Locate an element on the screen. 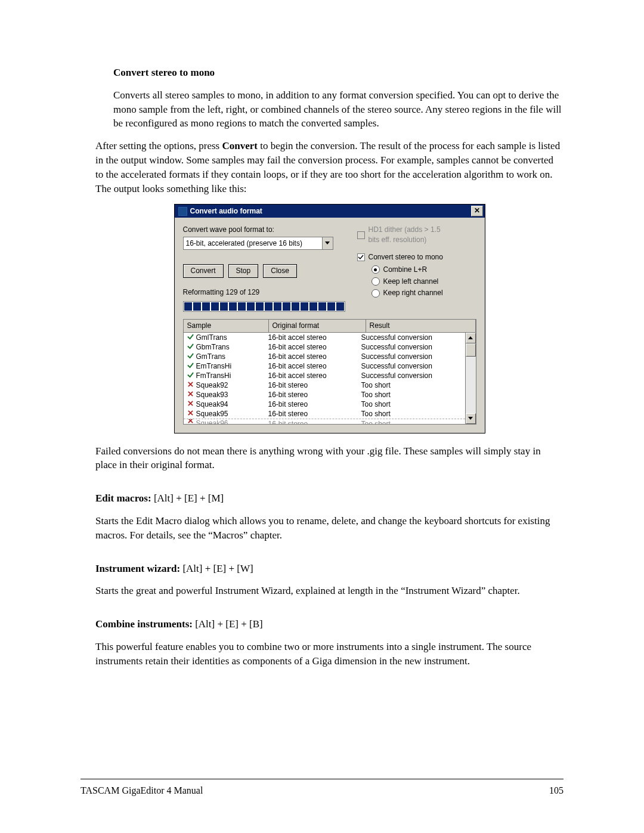 This screenshot has width=644, height=833. scroll-up-icon is located at coordinates (471, 338).